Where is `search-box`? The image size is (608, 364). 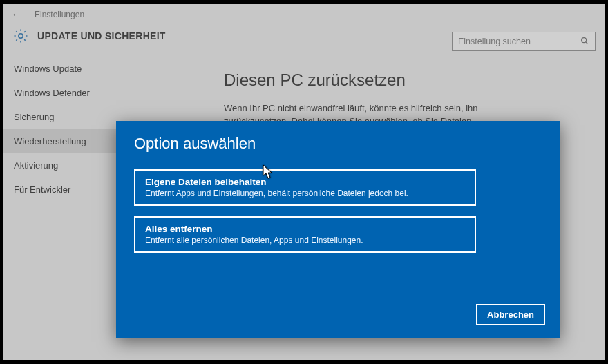
search-box is located at coordinates (524, 41).